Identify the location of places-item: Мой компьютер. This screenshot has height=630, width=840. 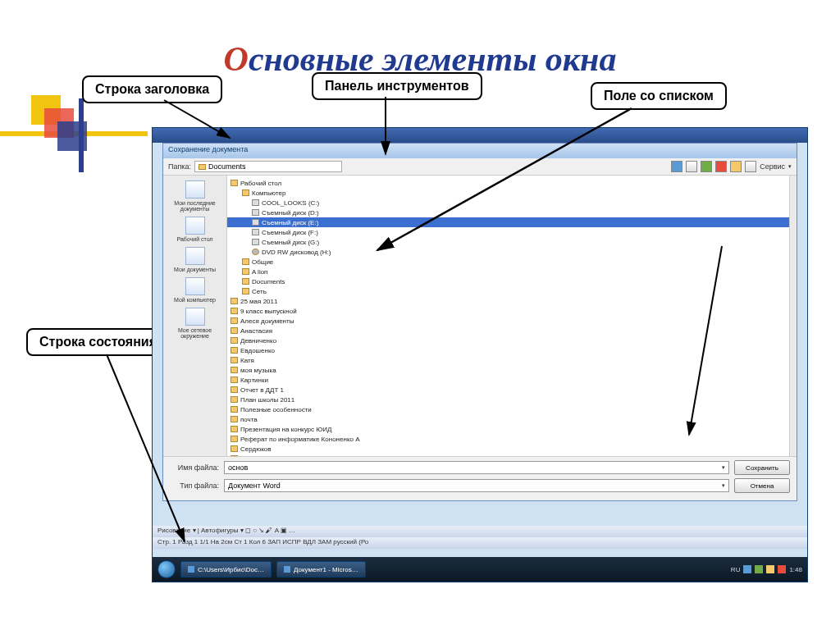
(195, 290).